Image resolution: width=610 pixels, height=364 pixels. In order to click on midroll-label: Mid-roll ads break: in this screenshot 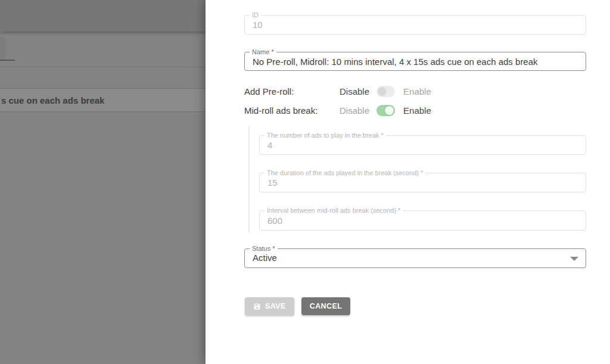, I will do `click(292, 111)`.